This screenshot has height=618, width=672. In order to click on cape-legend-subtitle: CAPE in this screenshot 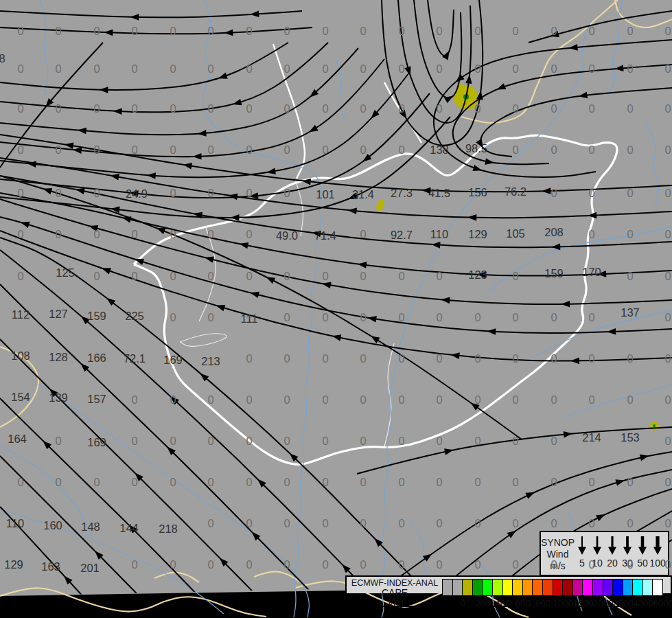, I will do `click(395, 593)`.